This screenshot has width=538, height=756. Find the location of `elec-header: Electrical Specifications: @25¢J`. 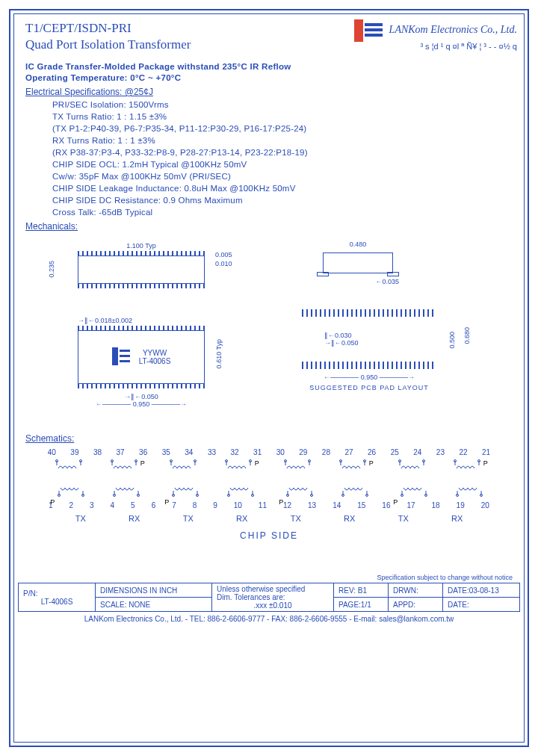

elec-header: Electrical Specifications: @25¢J is located at coordinates (273, 92).